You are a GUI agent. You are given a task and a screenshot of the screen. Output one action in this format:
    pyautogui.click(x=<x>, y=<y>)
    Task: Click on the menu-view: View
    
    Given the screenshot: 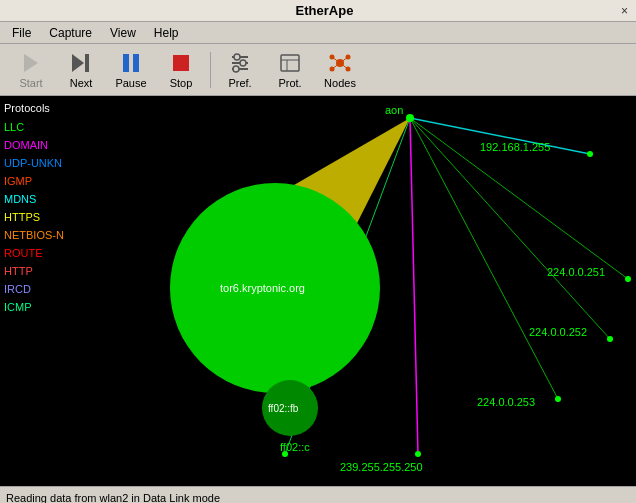 What is the action you would take?
    pyautogui.click(x=123, y=33)
    